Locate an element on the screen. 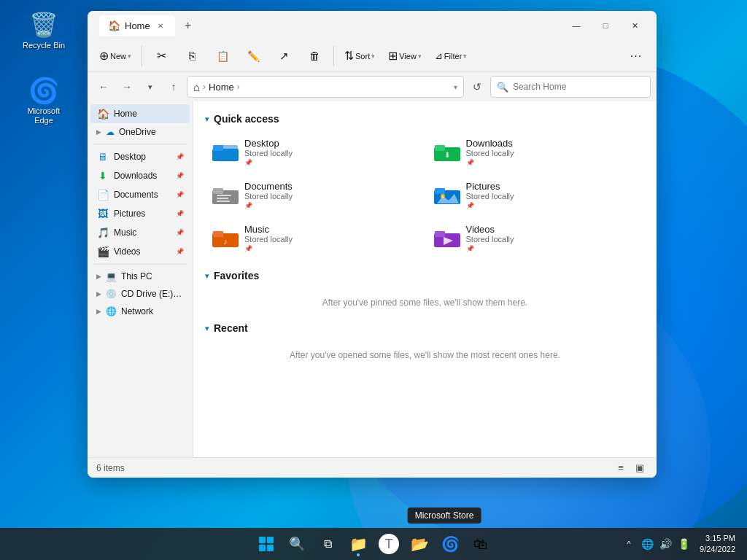 Image resolution: width=747 pixels, height=560 pixels. sidebar-cd-drive-label: CD Drive (E:) W11Fr is located at coordinates (152, 294).